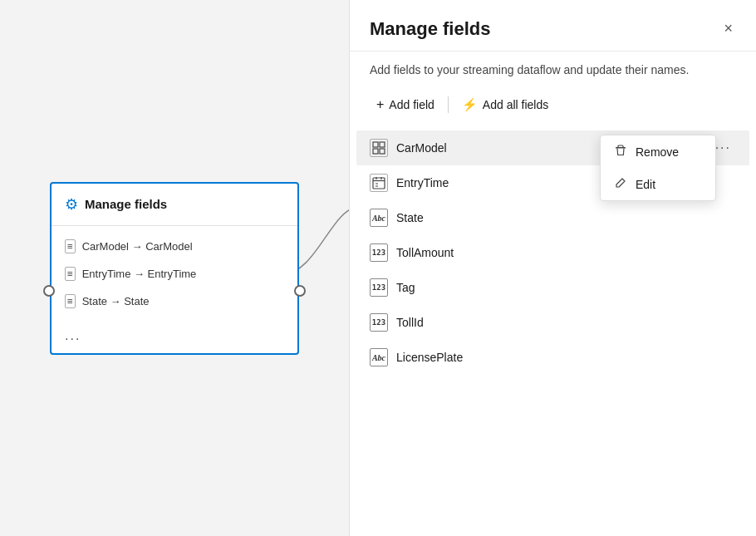 This screenshot has height=536, width=756. I want to click on field-type-icon-tollid: 123, so click(379, 322).